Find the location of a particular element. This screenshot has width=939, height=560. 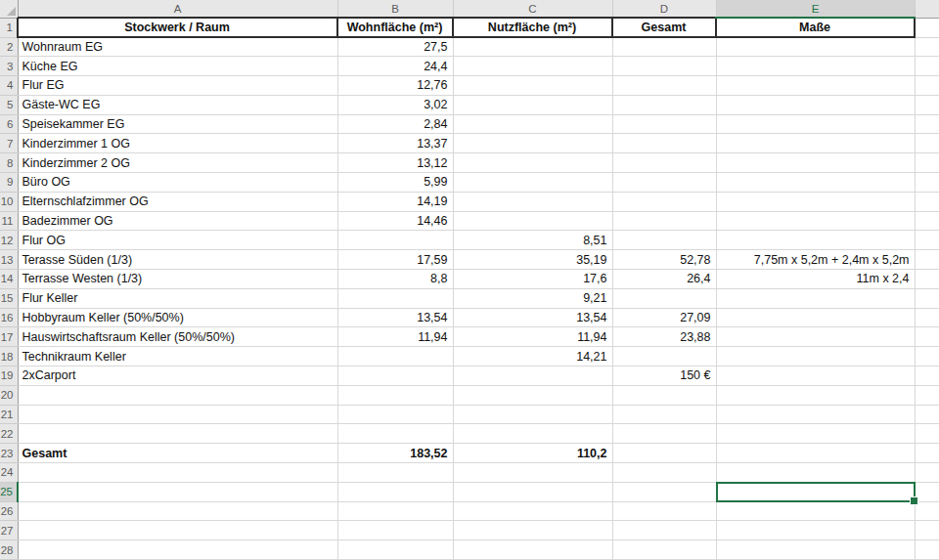

cell-F15 is located at coordinates (927, 298).